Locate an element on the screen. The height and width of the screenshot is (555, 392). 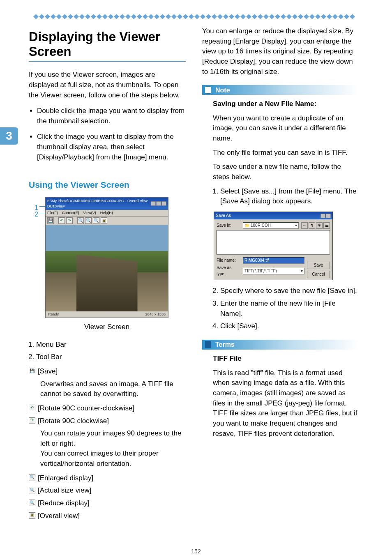
file-name-input: RIMG0004.tif is located at coordinates (274, 260).